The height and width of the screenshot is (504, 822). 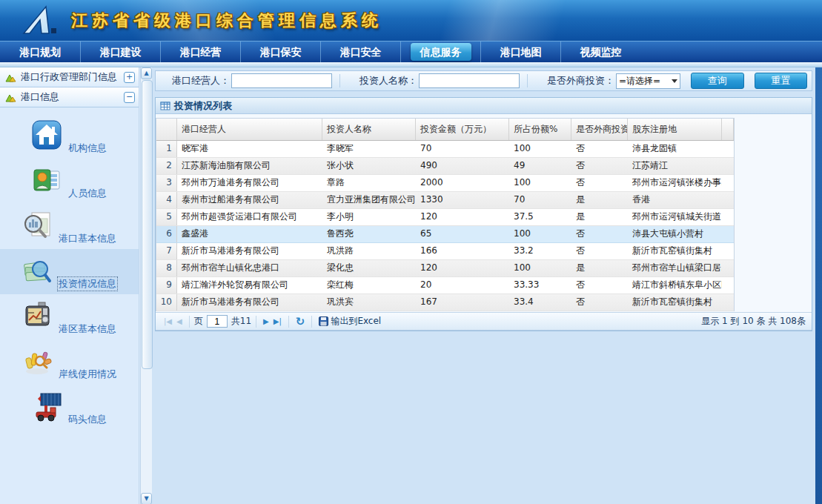 What do you see at coordinates (411, 21) in the screenshot?
I see `title-bar: 江苏省省级港口综合管理信息系统` at bounding box center [411, 21].